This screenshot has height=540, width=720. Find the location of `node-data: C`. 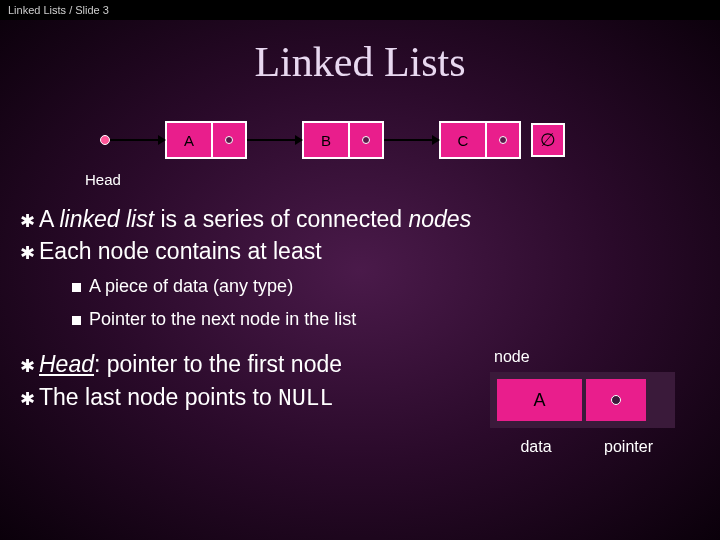

node-data: C is located at coordinates (464, 140).